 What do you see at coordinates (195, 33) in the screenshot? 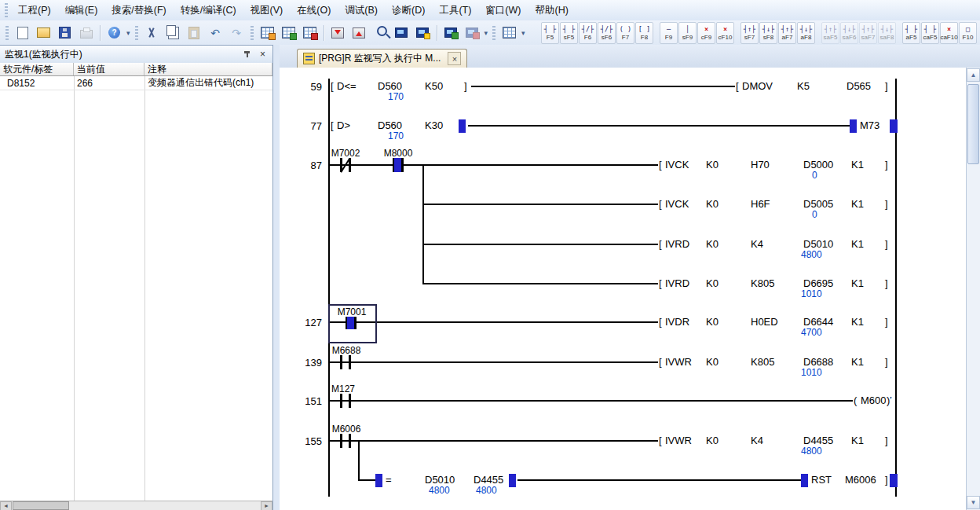
I see `paste-button` at bounding box center [195, 33].